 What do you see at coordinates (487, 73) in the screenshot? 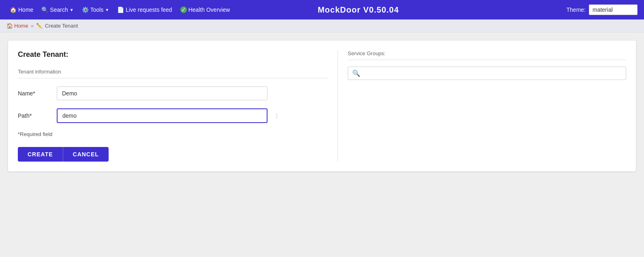
I see `service-groups-search-box: 🔍` at bounding box center [487, 73].